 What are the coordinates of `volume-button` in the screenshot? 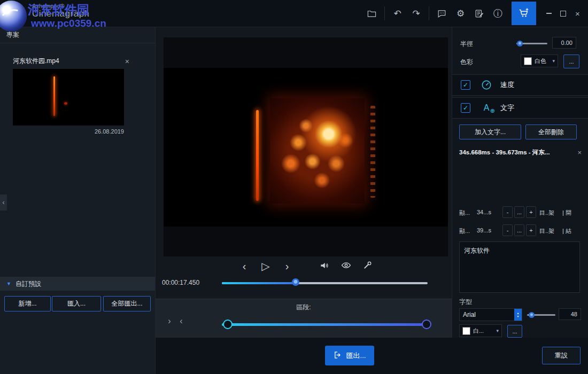 It's located at (324, 266).